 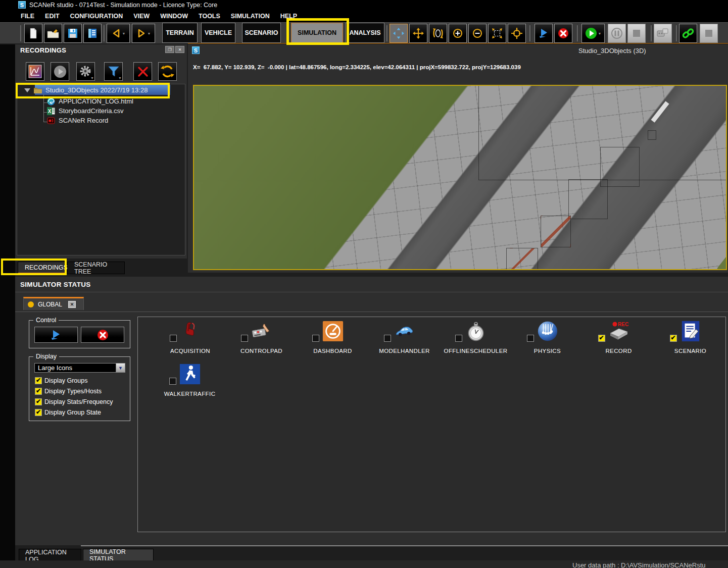 I want to click on control-group: Control, so click(x=80, y=334).